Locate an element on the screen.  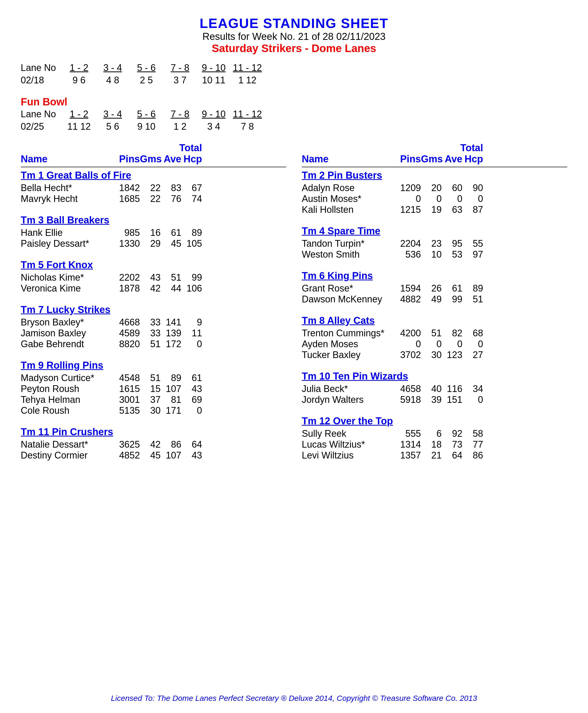
player-gms: 42 is located at coordinates (150, 288).